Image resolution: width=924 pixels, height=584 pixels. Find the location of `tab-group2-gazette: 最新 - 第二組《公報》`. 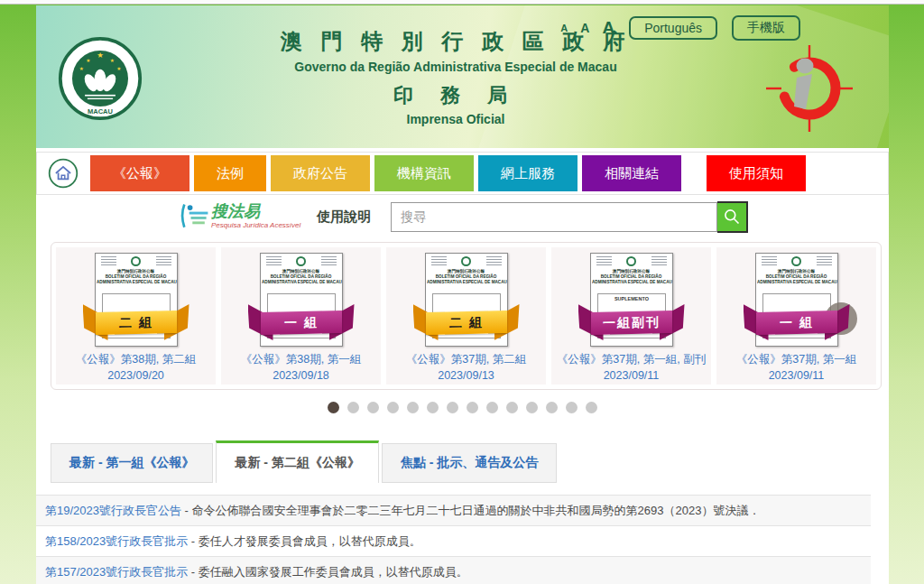

tab-group2-gazette: 最新 - 第二組《公報》 is located at coordinates (297, 462).